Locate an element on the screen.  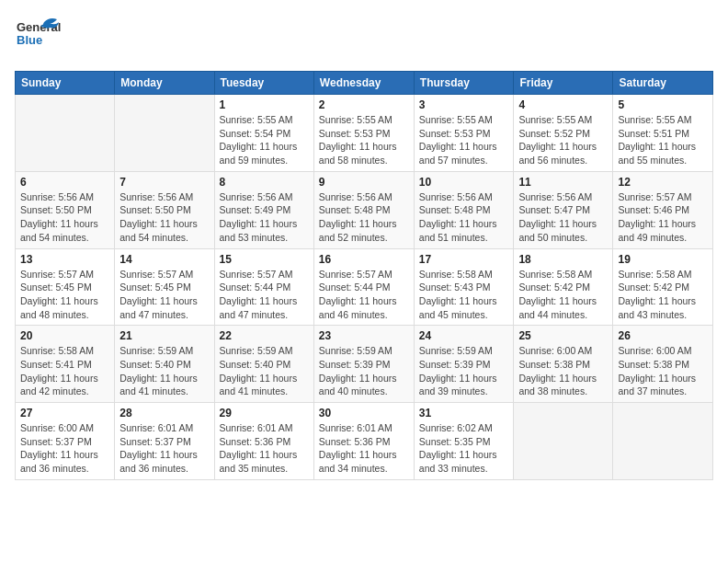
calendar-cell: 23Sunrise: 5:59 AMSunset: 5:39 PMDayligh… is located at coordinates (364, 364).